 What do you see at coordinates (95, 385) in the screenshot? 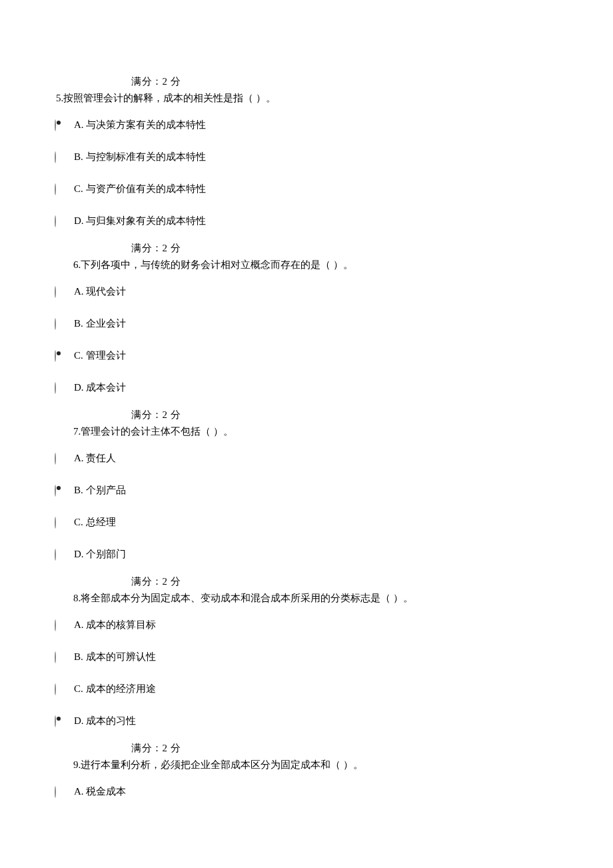
I see `option-text: D. 成本会计` at bounding box center [95, 385].